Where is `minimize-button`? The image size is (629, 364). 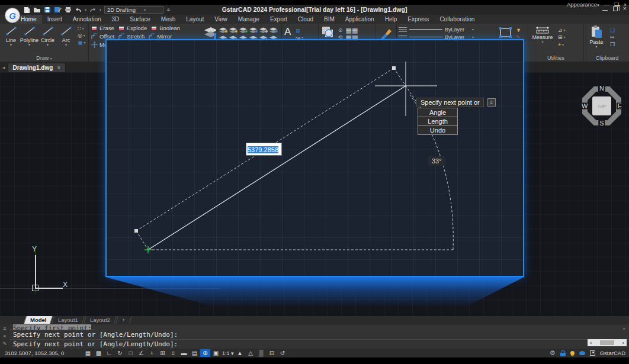
minimize-button is located at coordinates (605, 11).